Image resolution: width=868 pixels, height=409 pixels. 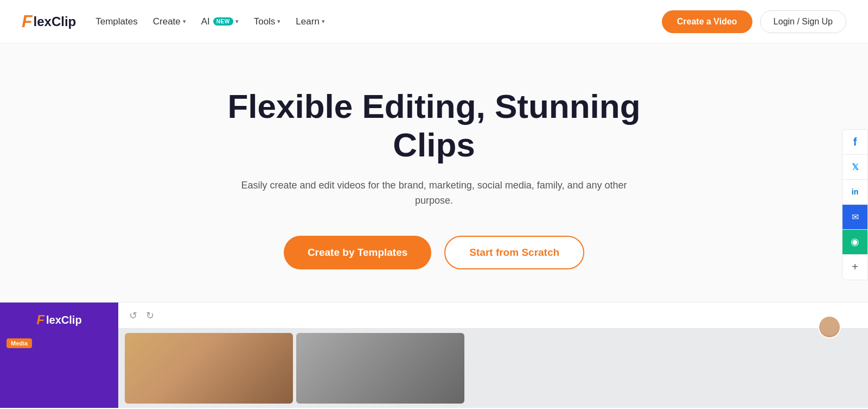 I want to click on expand-social-button: +, so click(x=855, y=267).